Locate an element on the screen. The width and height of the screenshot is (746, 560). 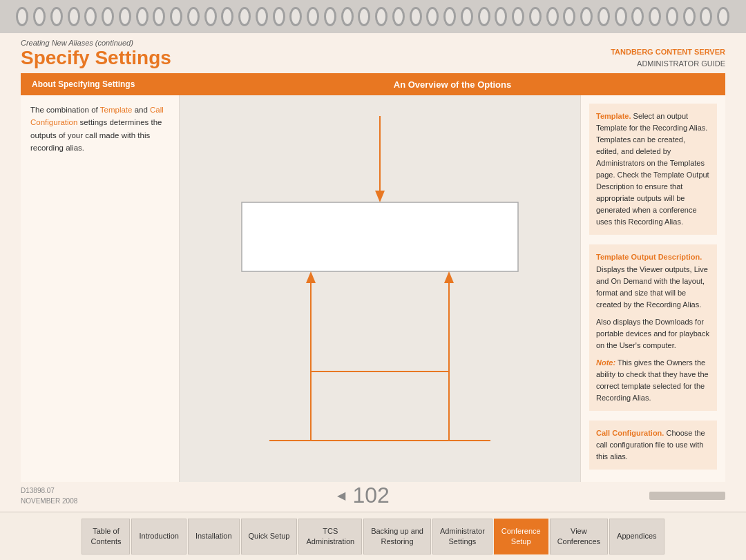
template-body: Select an output Template for the Record… is located at coordinates (653, 168).